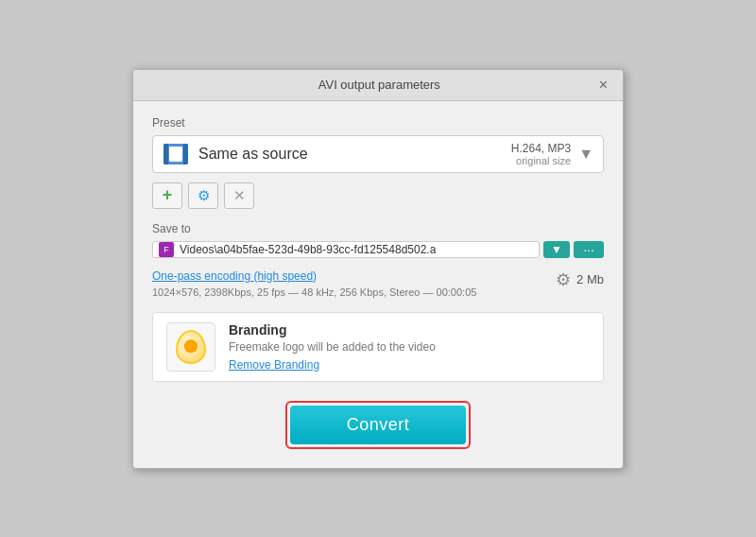 The width and height of the screenshot is (756, 537). Describe the element at coordinates (378, 347) in the screenshot. I see `branding-section: Branding Freemake logo will be added to …` at that location.